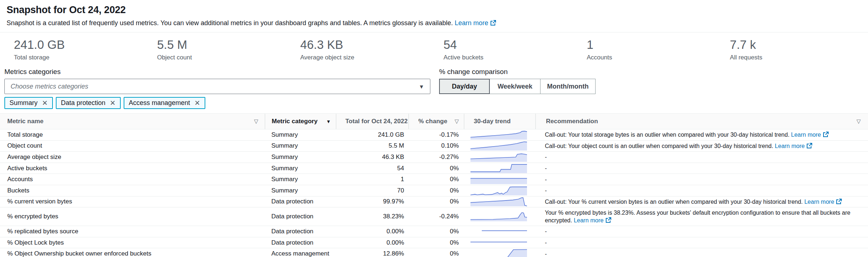  What do you see at coordinates (674, 202) in the screenshot?
I see `recommendation-text: Call-out: Your % current version bytes i…` at bounding box center [674, 202].